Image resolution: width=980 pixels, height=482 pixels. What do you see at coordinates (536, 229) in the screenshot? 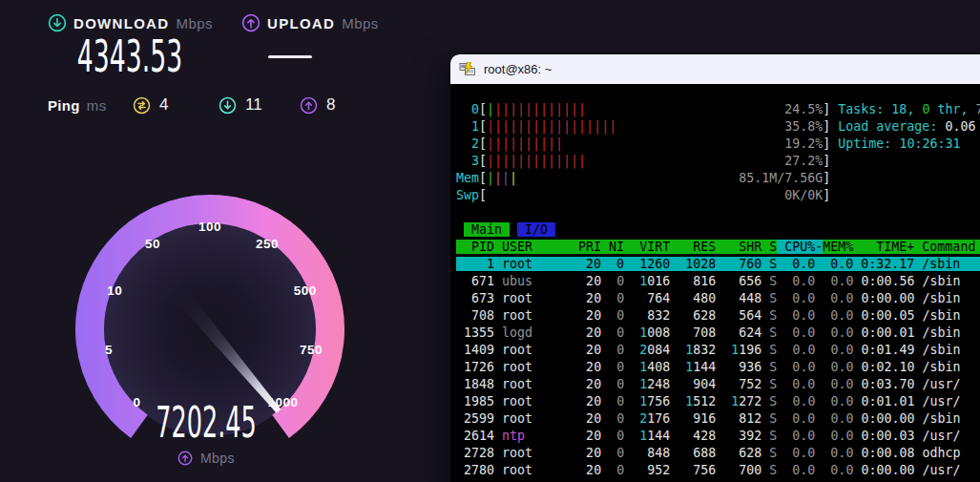
I see `tab-io: I/O` at bounding box center [536, 229].